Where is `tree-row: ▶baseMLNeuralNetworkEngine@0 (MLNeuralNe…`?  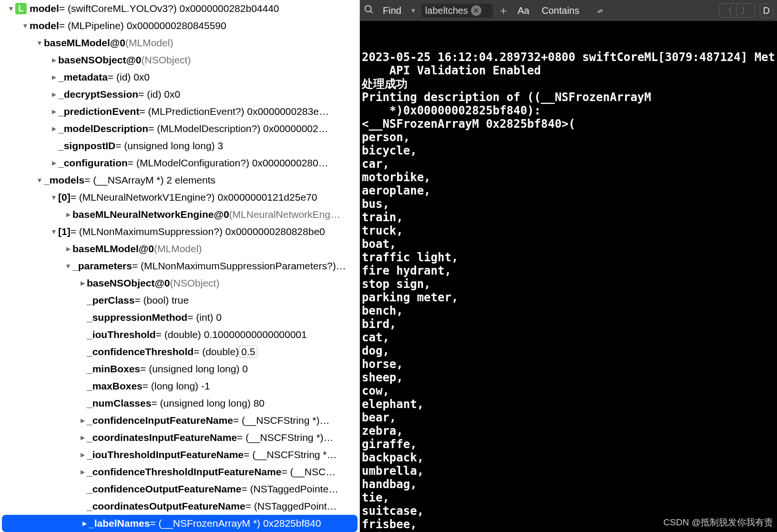
tree-row: ▶baseMLNeuralNetworkEngine@0 (MLNeuralNe… is located at coordinates (180, 215).